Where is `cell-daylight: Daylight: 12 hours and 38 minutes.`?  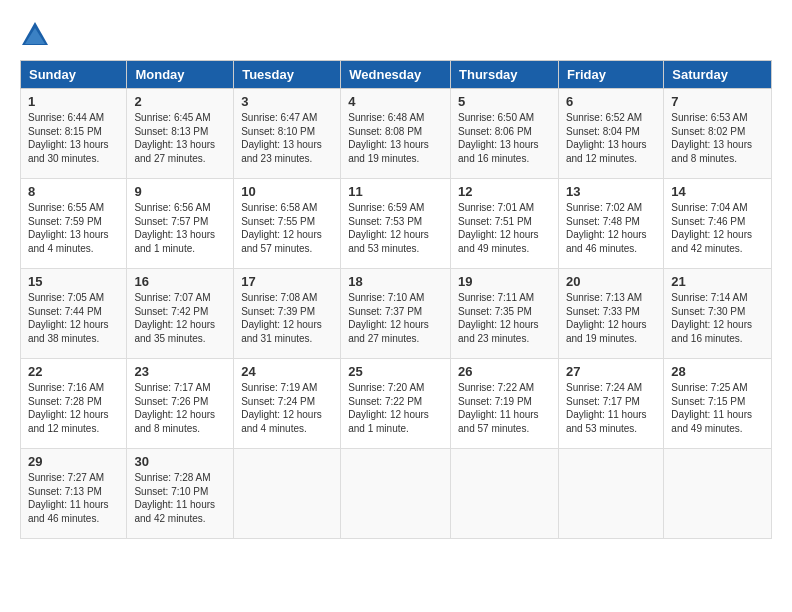
cell-daylight: Daylight: 12 hours and 38 minutes. is located at coordinates (68, 332).